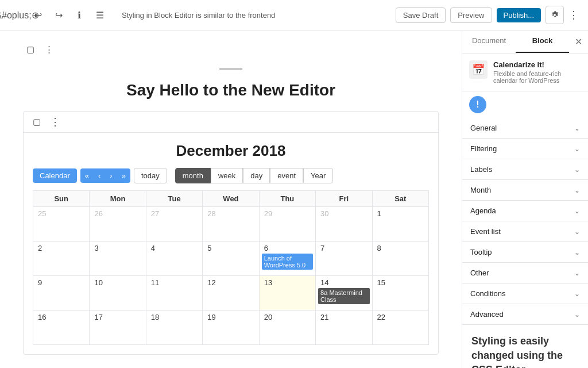 This screenshot has width=588, height=368. Describe the element at coordinates (519, 15) in the screenshot. I see `publish-button: Publish...` at that location.